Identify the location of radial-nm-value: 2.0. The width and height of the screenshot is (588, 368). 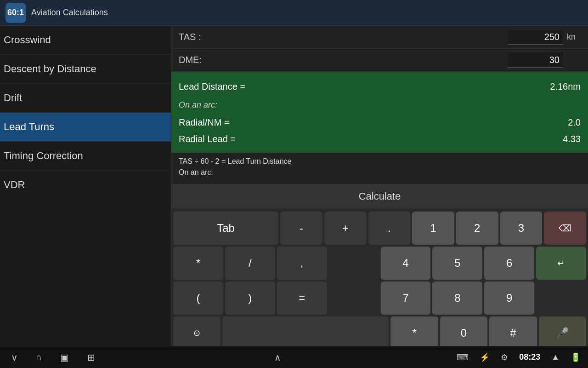
(574, 122).